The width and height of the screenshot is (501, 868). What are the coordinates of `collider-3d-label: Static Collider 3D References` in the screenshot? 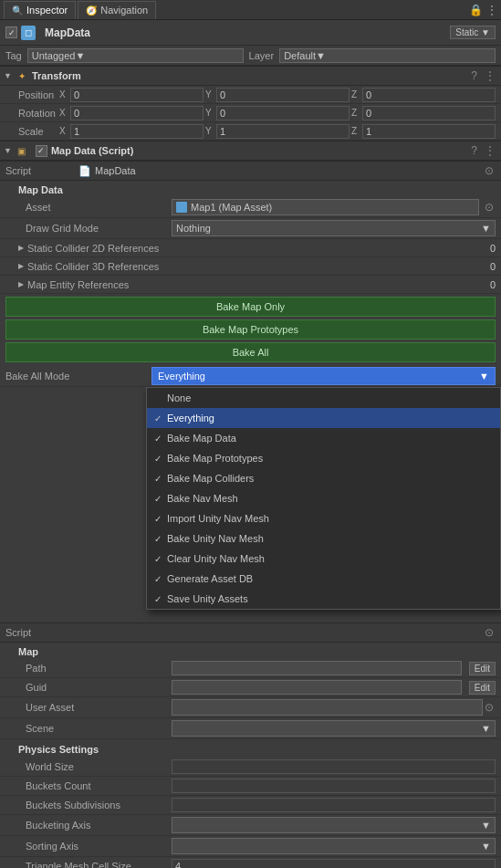 It's located at (259, 267).